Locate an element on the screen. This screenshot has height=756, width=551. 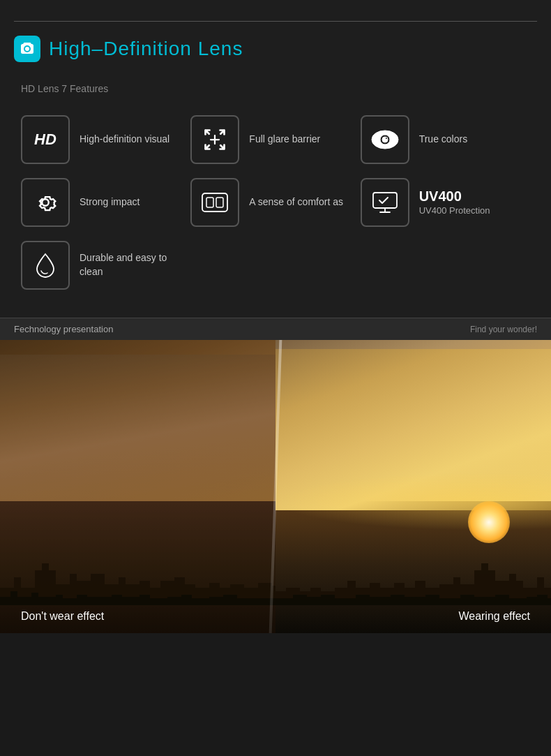
feature-hd-visual: HD High-definition visual is located at coordinates (106, 140).